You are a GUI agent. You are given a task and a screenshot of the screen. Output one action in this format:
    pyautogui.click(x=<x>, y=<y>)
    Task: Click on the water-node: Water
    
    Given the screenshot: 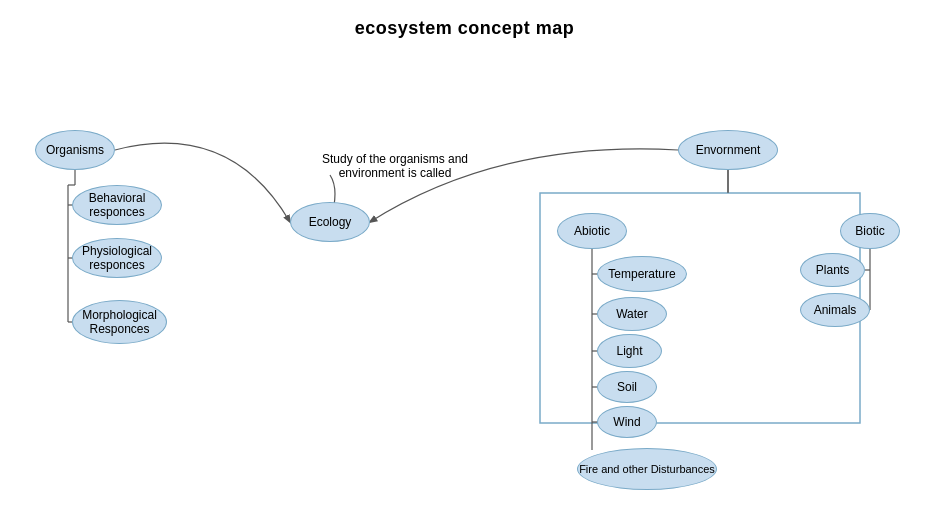 What is the action you would take?
    pyautogui.click(x=632, y=314)
    